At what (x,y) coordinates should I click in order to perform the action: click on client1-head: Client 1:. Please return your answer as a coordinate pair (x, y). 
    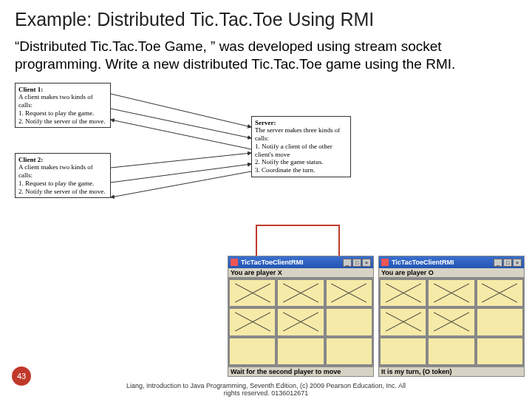
    Looking at the image, I should click on (63, 90).